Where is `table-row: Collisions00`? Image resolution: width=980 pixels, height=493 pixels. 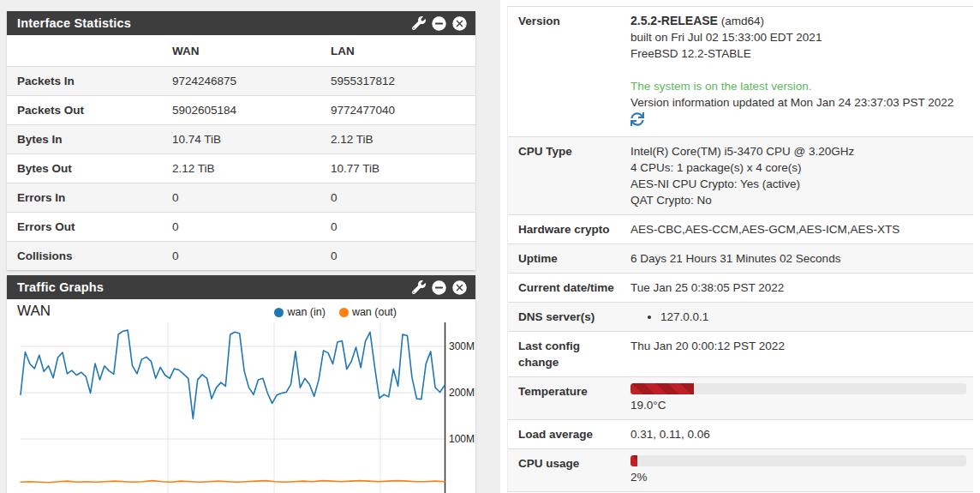
table-row: Collisions00 is located at coordinates (242, 256).